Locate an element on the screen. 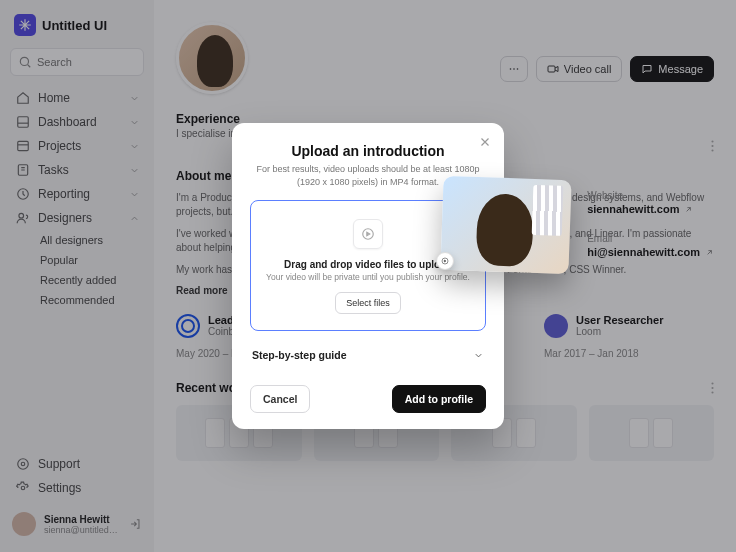 The image size is (736, 552). modal-title: Upload an introduction is located at coordinates (368, 151).